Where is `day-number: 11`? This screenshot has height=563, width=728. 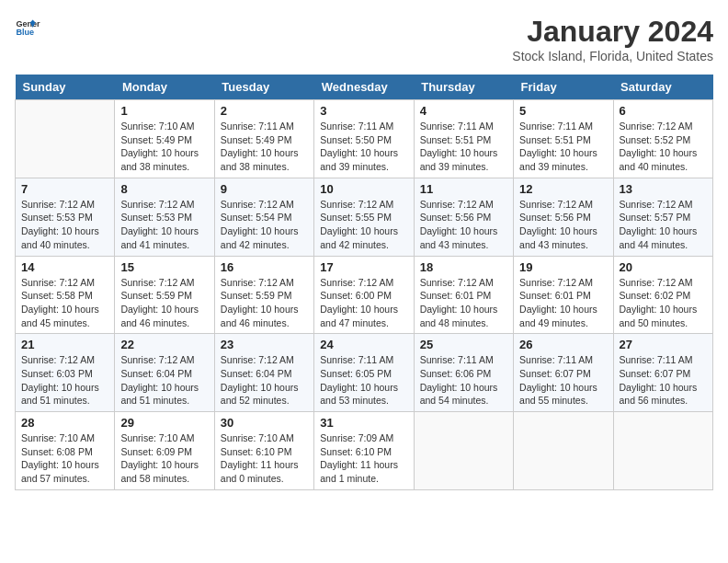 day-number: 11 is located at coordinates (463, 190).